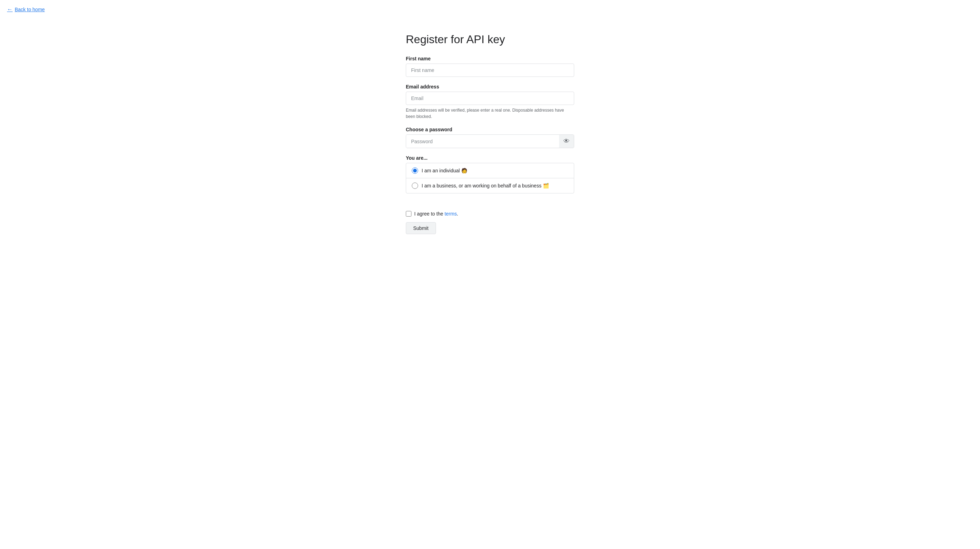  What do you see at coordinates (490, 59) in the screenshot?
I see `first-name-label: First name` at bounding box center [490, 59].